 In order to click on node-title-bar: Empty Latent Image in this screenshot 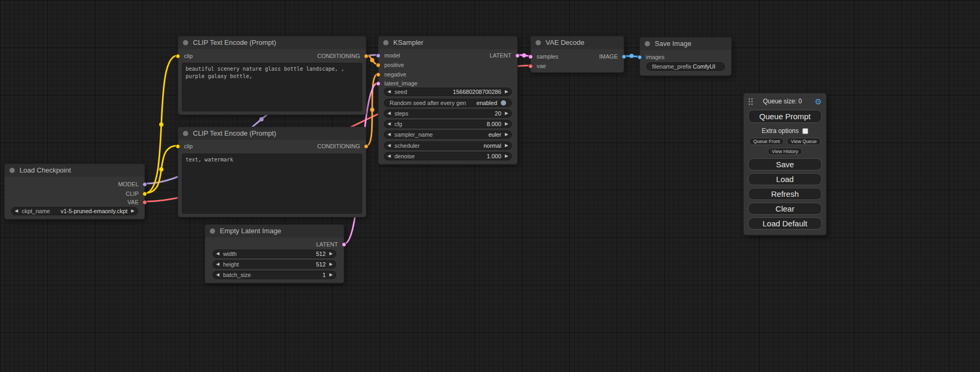, I will do `click(274, 231)`.